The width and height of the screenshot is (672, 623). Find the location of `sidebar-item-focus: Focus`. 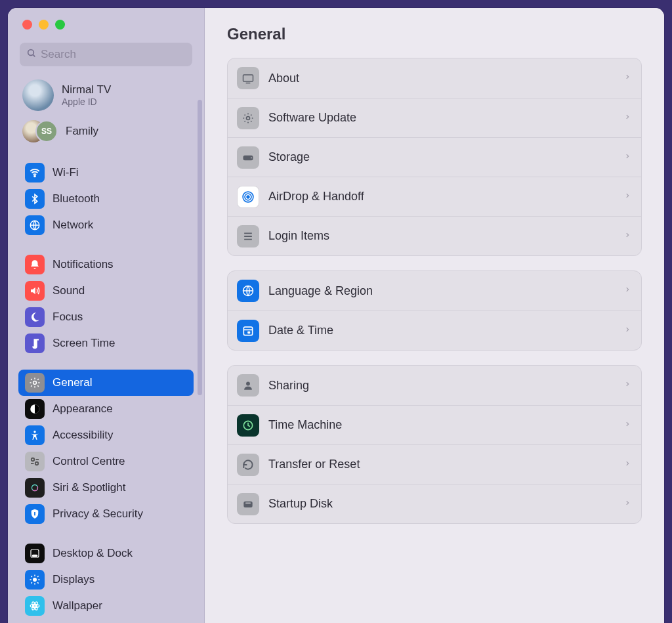

sidebar-item-focus: Focus is located at coordinates (106, 317).